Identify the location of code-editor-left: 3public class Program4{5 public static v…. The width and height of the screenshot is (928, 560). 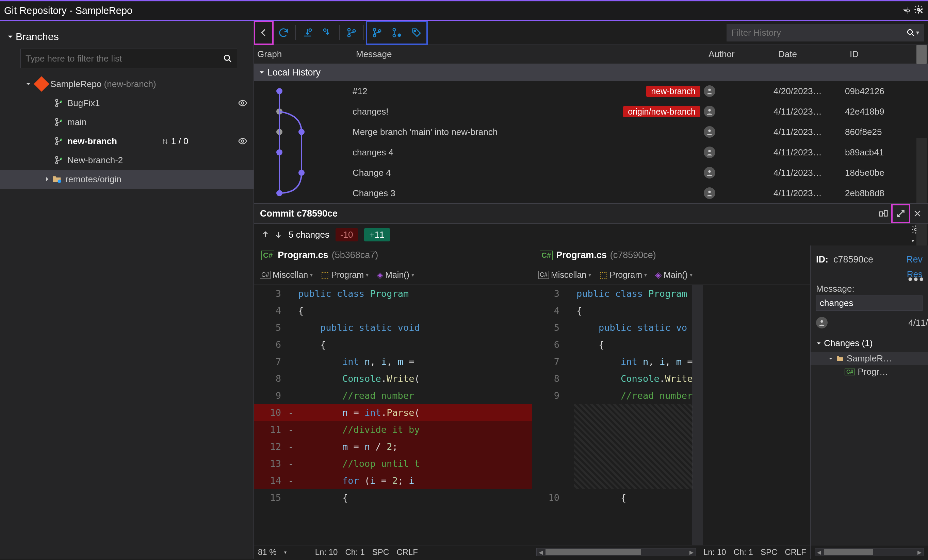
(393, 415).